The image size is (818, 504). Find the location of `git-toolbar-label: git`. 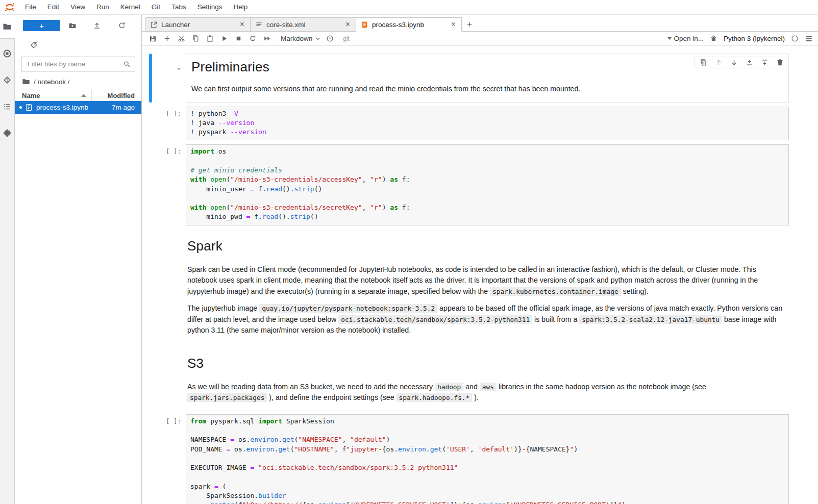

git-toolbar-label: git is located at coordinates (346, 39).